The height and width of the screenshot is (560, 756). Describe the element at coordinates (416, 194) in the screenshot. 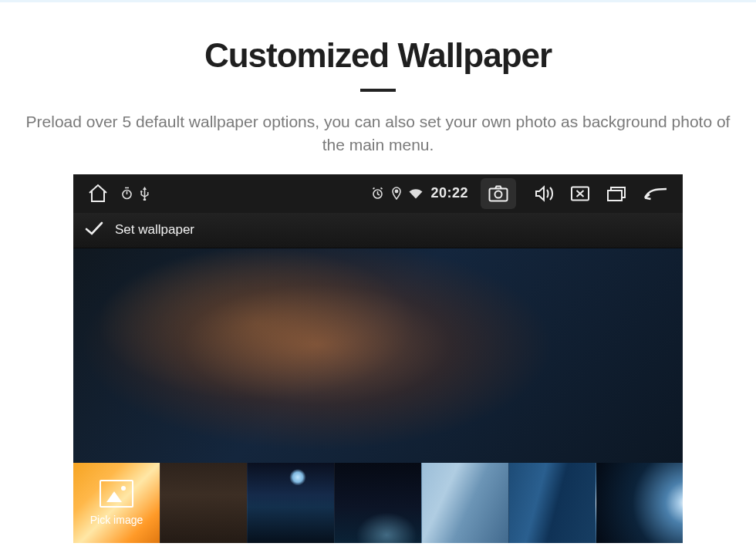

I see `wifi-icon` at that location.